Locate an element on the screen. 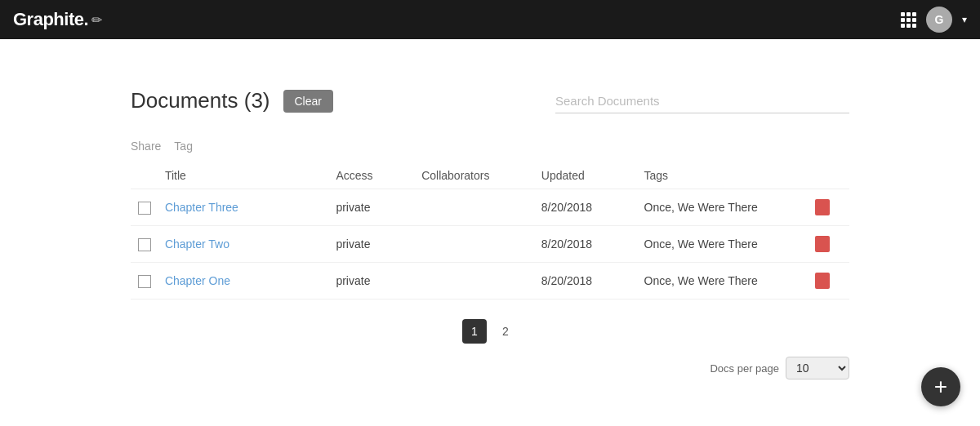 The image size is (980, 426). navbar-right: G ▾ is located at coordinates (934, 20).